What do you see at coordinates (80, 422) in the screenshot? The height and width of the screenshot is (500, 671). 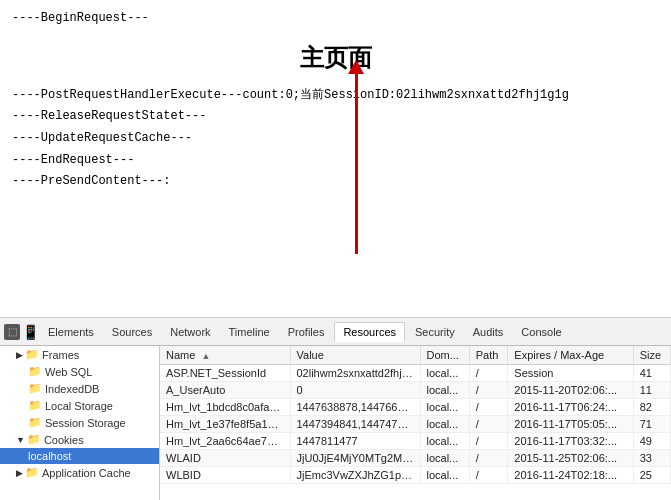 I see `sidebar-item-sessionstorage: 📁 Session Storage` at bounding box center [80, 422].